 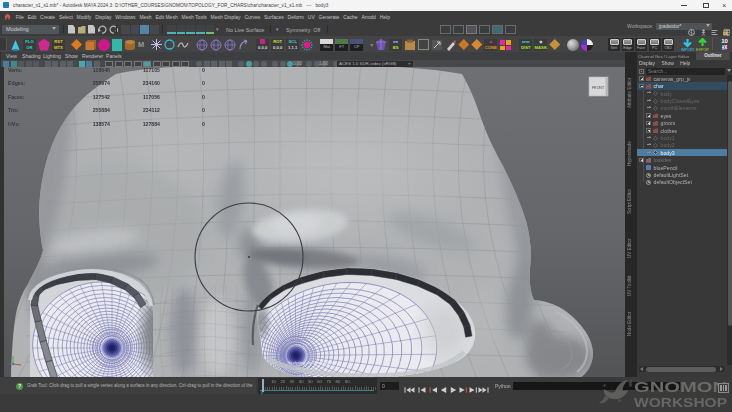 I want to click on svg-text: 127542, so click(x=102, y=97).